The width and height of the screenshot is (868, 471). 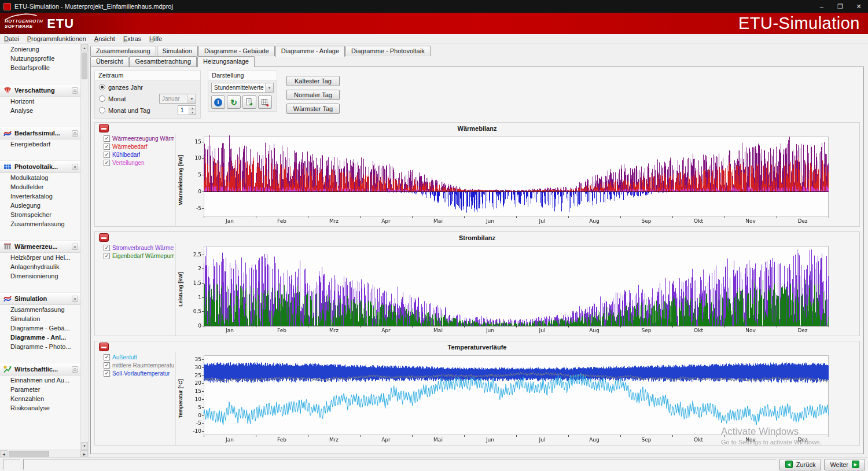 I want to click on sidebar-item-dimensionierung: Dimensionierung, so click(x=41, y=276).